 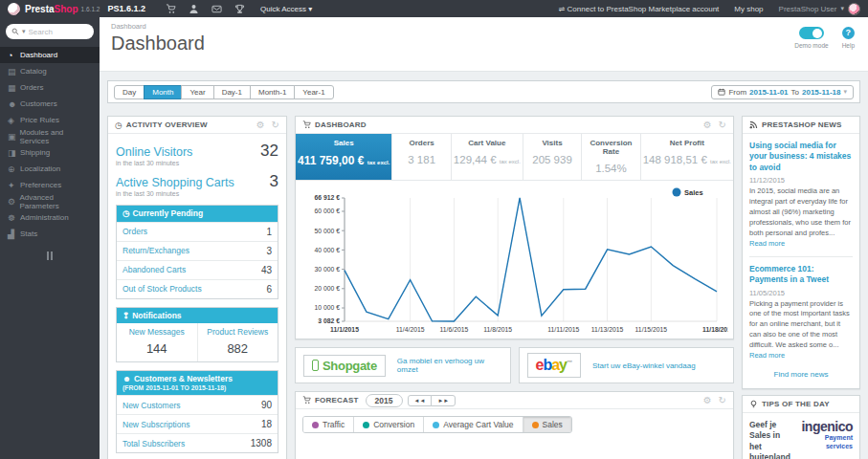 I want to click on forecast-prev-button: ◄◄, so click(x=420, y=401).